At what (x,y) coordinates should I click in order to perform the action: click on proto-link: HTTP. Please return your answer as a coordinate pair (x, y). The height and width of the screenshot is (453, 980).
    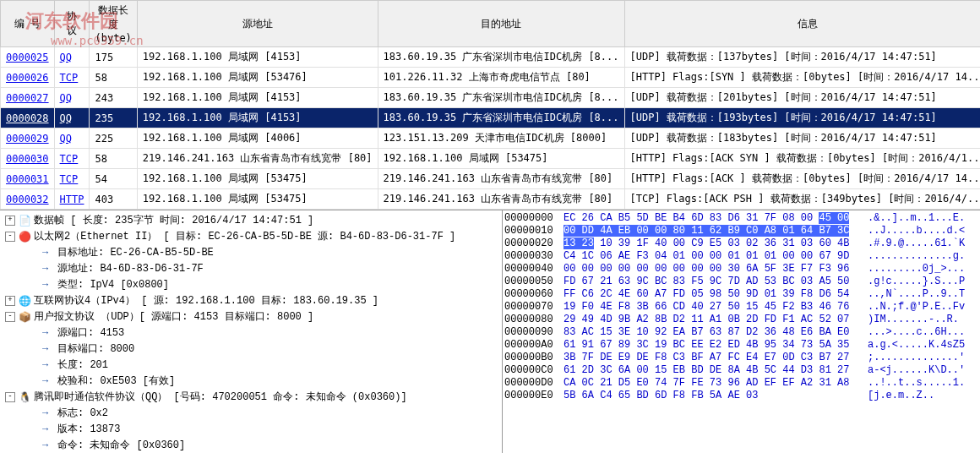
    Looking at the image, I should click on (73, 199).